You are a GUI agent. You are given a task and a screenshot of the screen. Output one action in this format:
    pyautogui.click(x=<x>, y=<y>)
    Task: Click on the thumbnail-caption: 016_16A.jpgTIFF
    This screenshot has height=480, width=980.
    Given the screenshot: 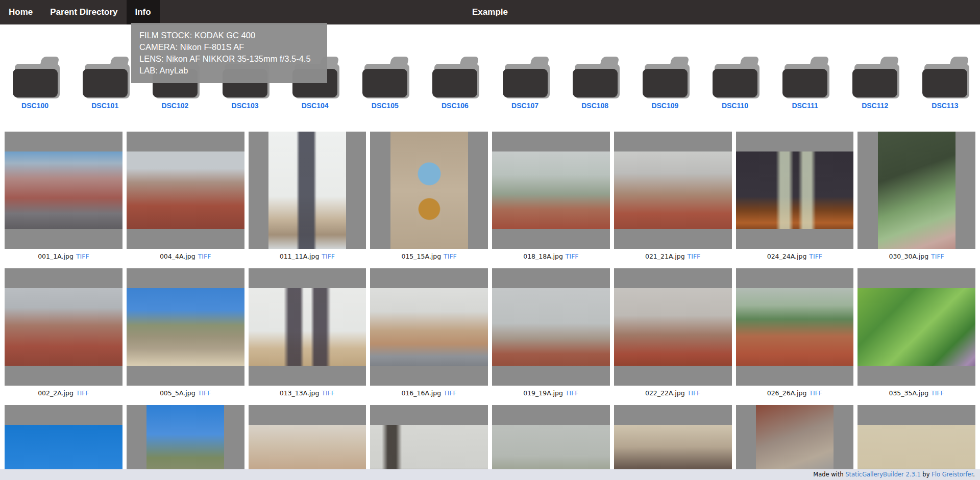 What is the action you would take?
    pyautogui.click(x=429, y=395)
    